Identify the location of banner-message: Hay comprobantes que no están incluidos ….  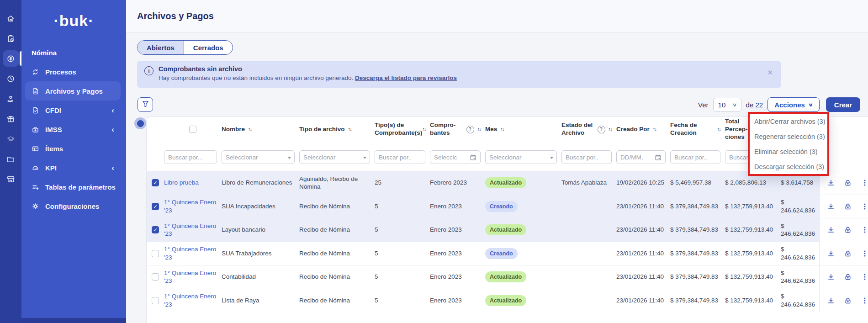
(308, 78).